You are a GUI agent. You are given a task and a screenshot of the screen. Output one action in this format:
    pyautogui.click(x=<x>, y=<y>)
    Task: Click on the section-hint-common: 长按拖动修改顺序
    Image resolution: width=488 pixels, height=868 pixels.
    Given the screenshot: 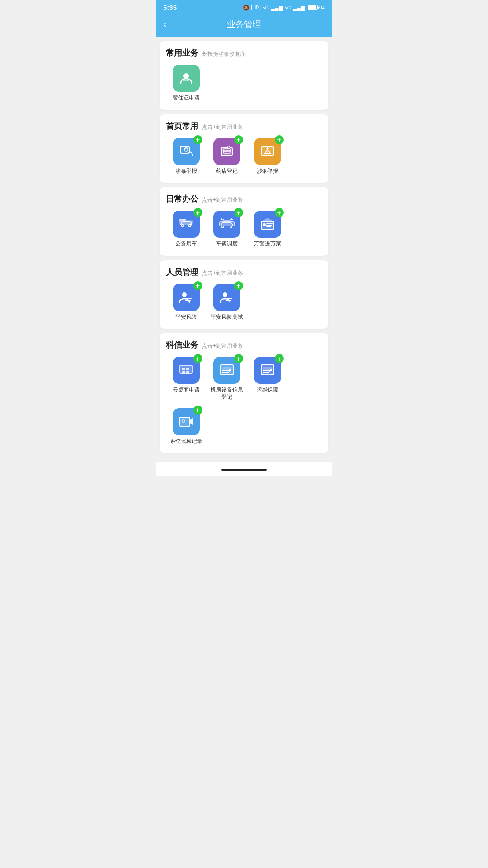 What is the action you would take?
    pyautogui.click(x=224, y=54)
    